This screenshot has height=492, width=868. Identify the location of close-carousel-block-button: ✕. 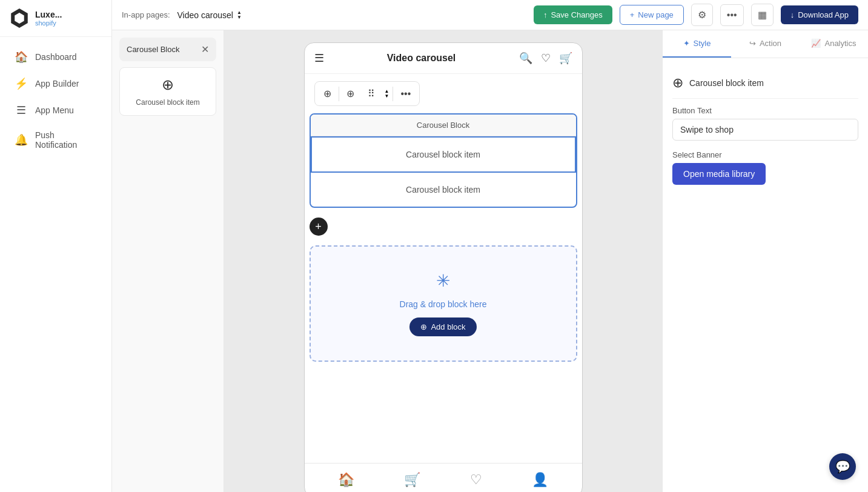
(205, 50).